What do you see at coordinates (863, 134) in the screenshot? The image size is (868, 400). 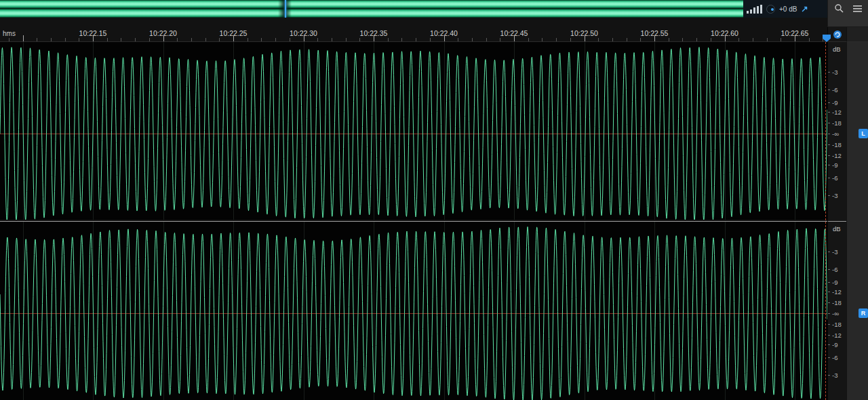 I see `channel-left-button: L` at bounding box center [863, 134].